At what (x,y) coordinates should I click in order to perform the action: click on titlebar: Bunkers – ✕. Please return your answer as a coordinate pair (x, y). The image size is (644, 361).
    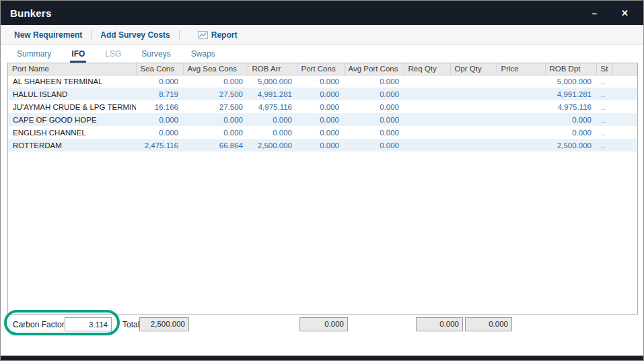
    Looking at the image, I should click on (322, 13).